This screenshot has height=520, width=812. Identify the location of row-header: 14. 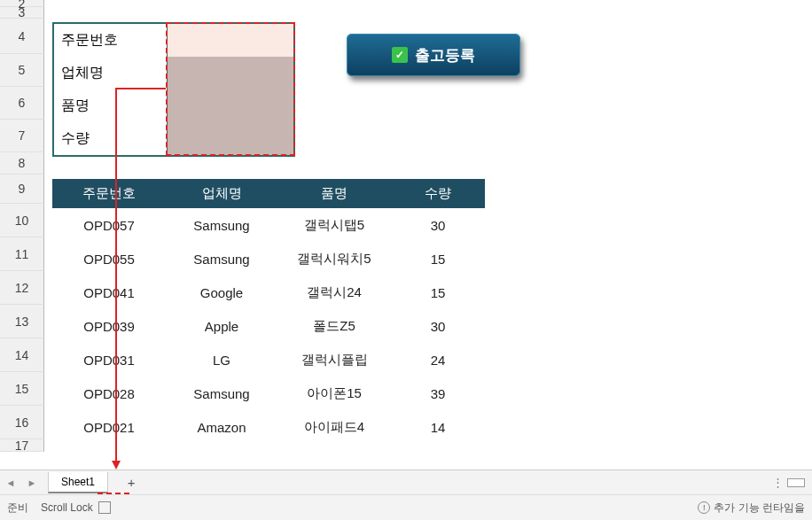
(22, 355).